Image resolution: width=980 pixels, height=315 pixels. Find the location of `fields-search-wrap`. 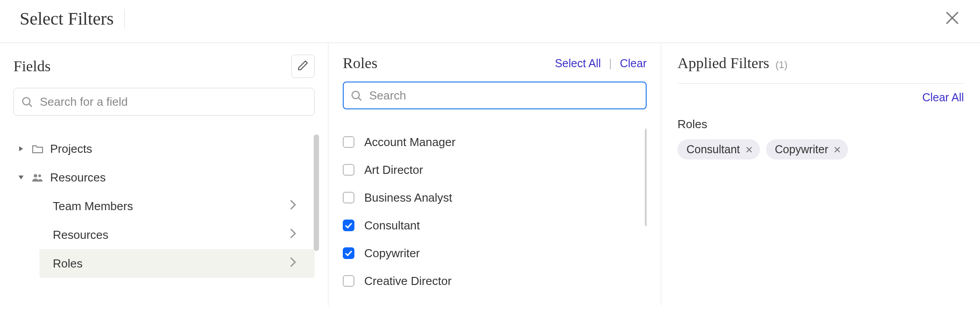

fields-search-wrap is located at coordinates (164, 102).